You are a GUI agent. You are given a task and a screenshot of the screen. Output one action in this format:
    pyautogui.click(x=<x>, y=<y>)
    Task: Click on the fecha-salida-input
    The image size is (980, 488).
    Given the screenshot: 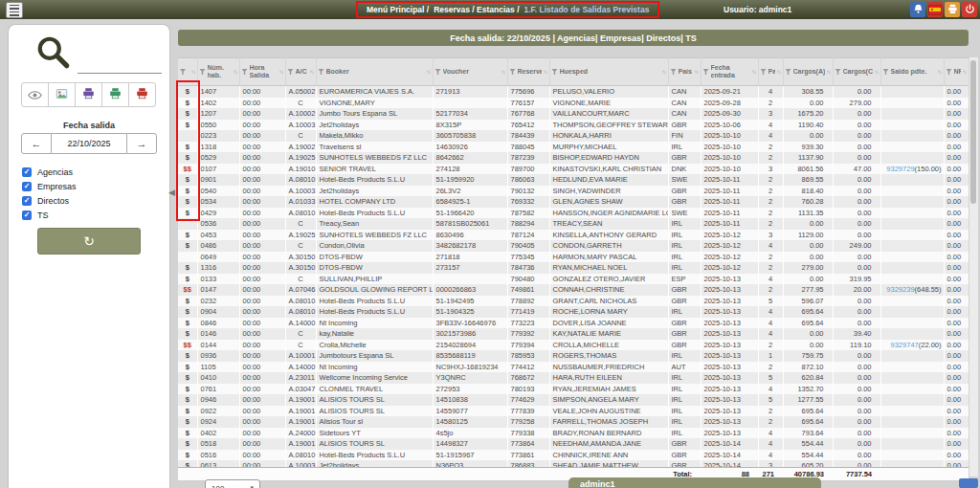 What is the action you would take?
    pyautogui.click(x=89, y=144)
    